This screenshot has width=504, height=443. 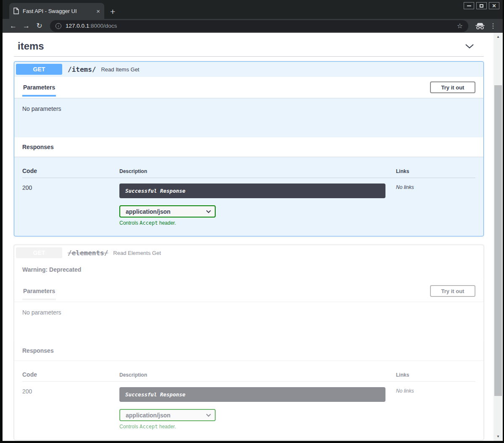 What do you see at coordinates (16, 11) in the screenshot?
I see `page-icon` at bounding box center [16, 11].